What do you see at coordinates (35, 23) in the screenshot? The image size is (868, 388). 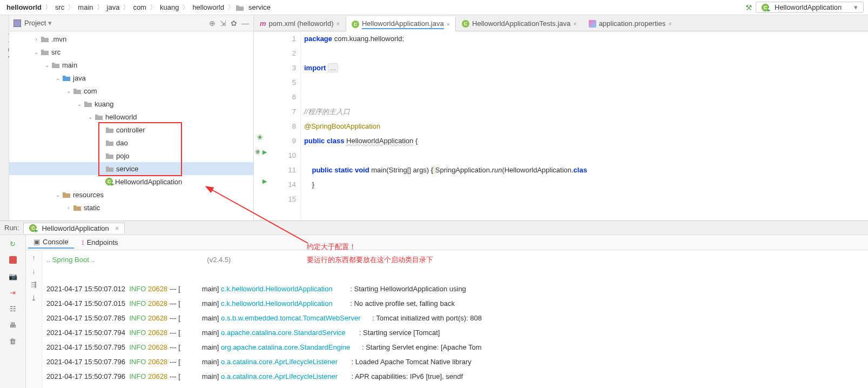 I see `project-title: Project` at bounding box center [35, 23].